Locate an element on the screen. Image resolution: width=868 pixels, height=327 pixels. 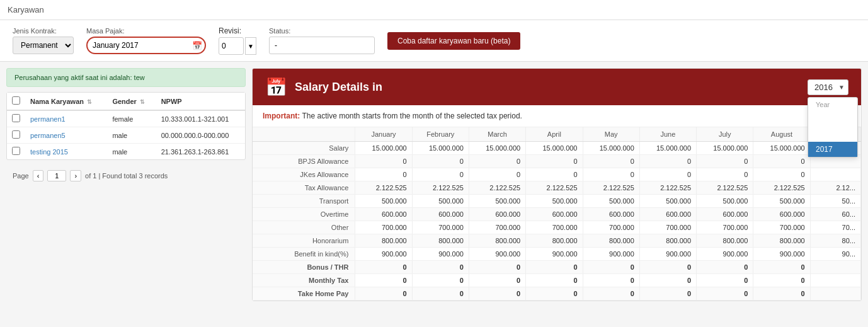
year-dropdown-option: 2015 is located at coordinates (833, 119).